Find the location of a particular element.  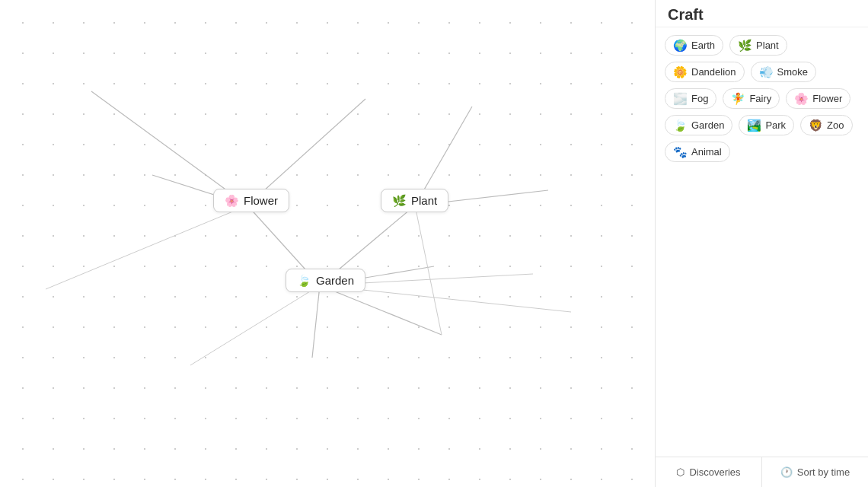

tag-smoke-label: Smoke is located at coordinates (793, 72).